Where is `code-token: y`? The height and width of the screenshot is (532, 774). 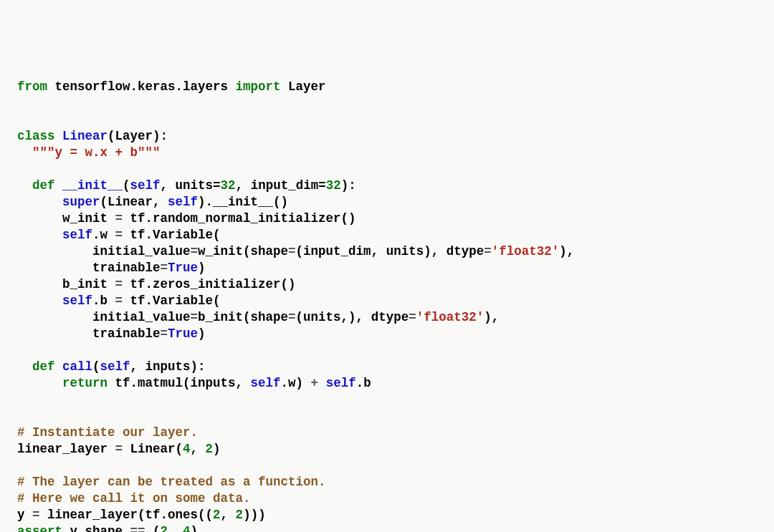 code-token: y is located at coordinates (24, 515).